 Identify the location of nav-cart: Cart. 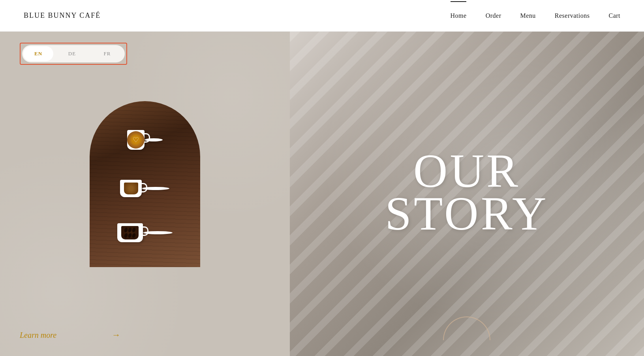
(614, 16).